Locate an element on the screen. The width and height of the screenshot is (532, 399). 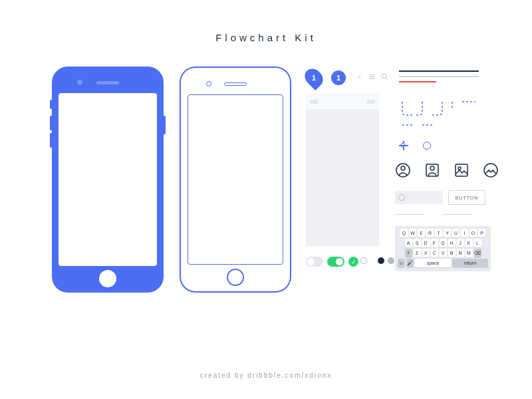
search-input is located at coordinates (419, 198).